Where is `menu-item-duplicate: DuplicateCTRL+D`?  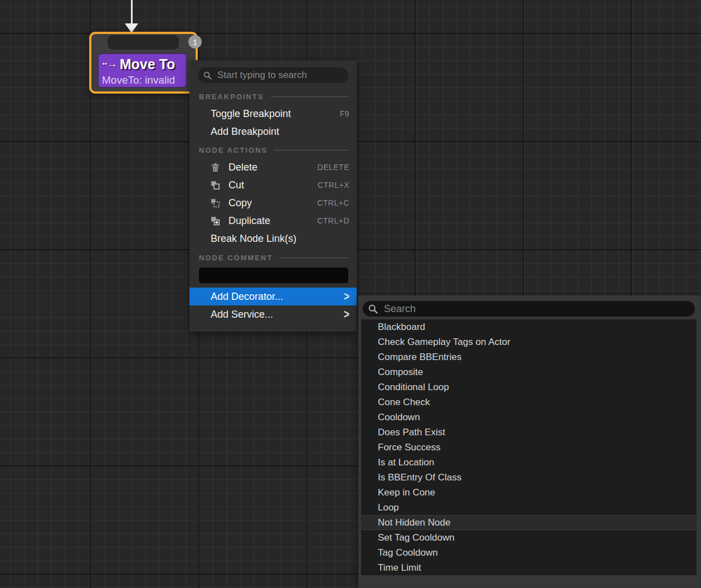 menu-item-duplicate: DuplicateCTRL+D is located at coordinates (273, 221).